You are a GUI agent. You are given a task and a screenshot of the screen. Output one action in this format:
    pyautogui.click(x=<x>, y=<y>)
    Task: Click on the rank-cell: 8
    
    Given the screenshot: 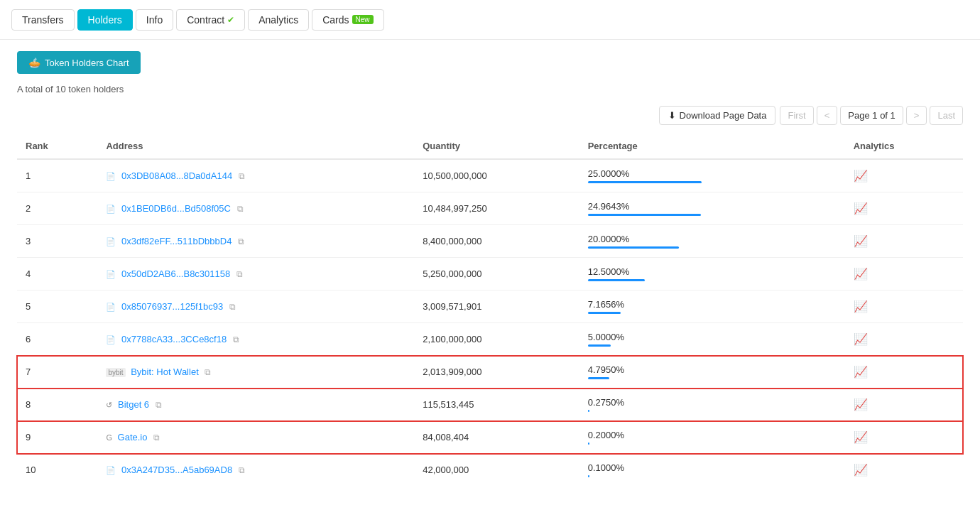 What is the action you would take?
    pyautogui.click(x=57, y=405)
    